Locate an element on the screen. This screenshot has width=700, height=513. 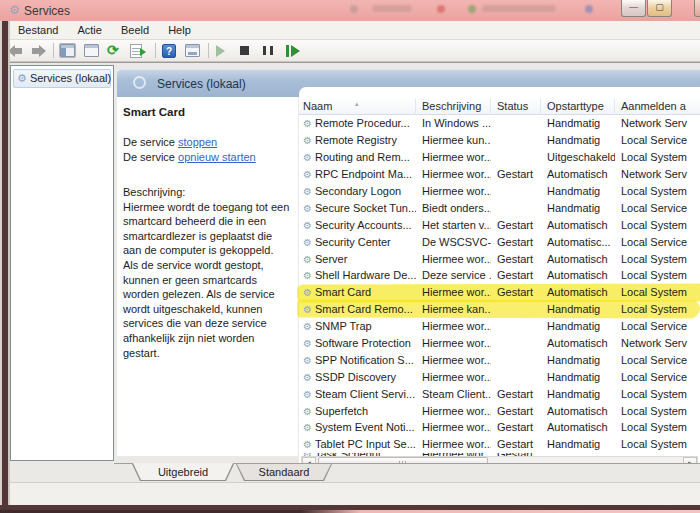
table-row: ⚙ServerHiermee wor...GestartAutomatischL… is located at coordinates (500, 258).